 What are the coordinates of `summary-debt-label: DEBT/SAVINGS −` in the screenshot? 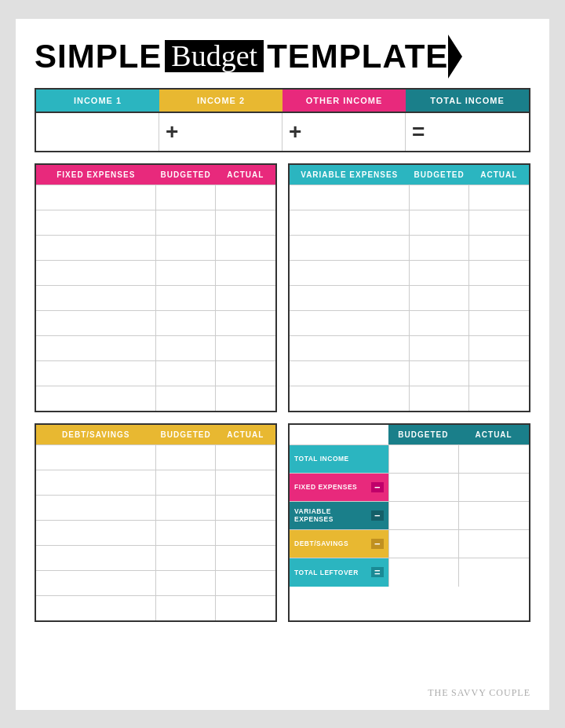 It's located at (339, 543).